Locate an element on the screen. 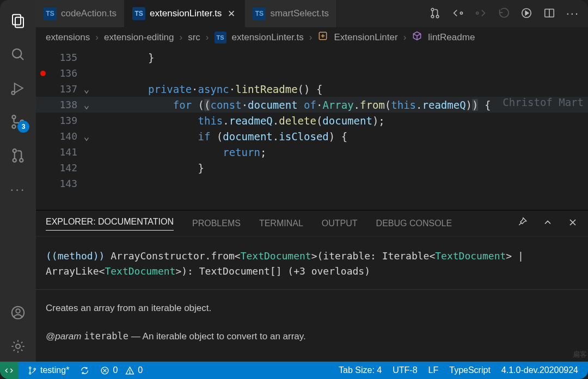  param-label: @param is located at coordinates (65, 336).